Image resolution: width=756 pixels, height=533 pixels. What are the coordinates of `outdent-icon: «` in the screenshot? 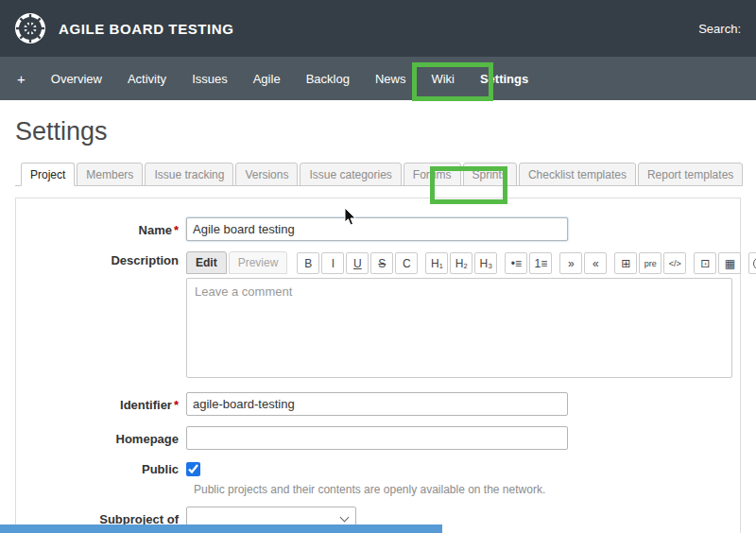 It's located at (595, 263).